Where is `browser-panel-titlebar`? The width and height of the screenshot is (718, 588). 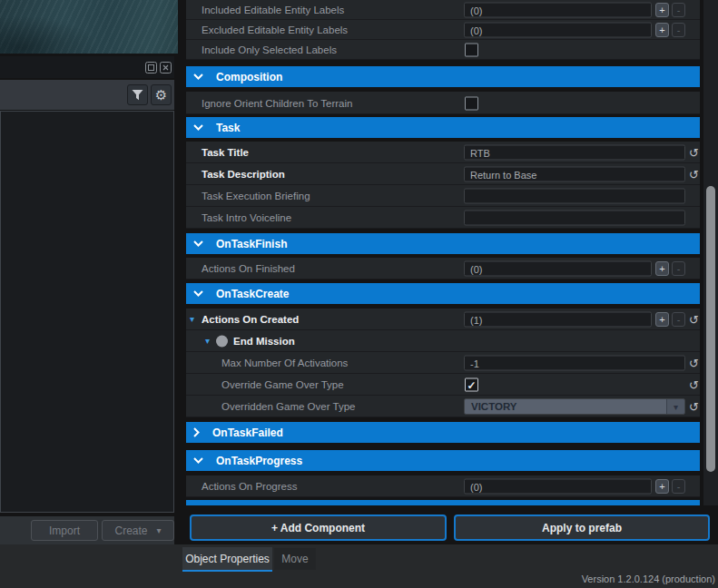
browser-panel-titlebar is located at coordinates (87, 67).